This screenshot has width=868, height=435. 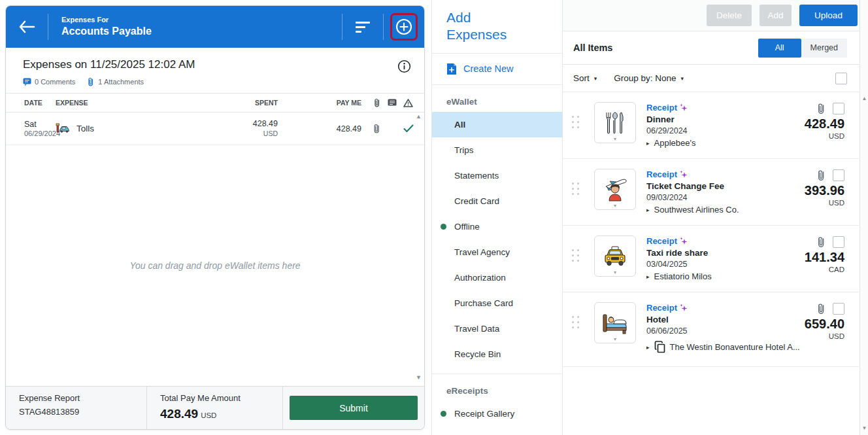 I want to click on sidebar-item-authorization: Authorization, so click(x=497, y=277).